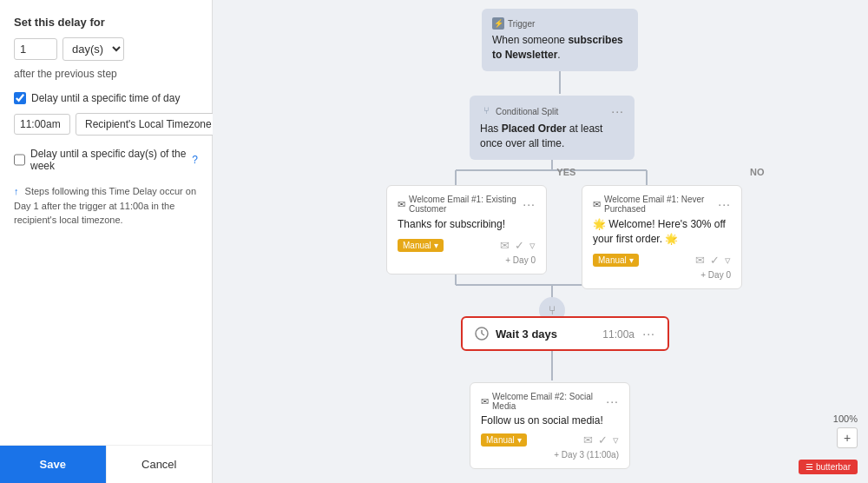  Describe the element at coordinates (661, 237) in the screenshot. I see `email-node-2: ✉ Welcome Email #1: Never Purchased ··· …` at that location.